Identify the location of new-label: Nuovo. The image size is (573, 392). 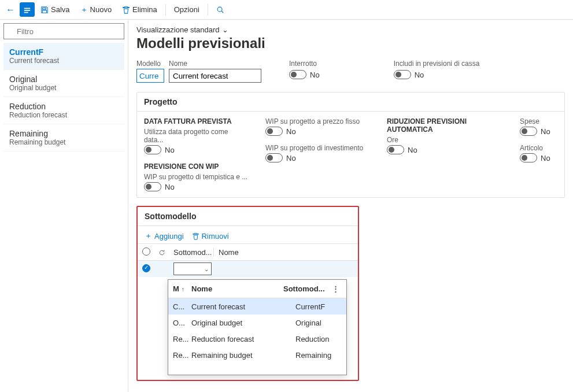
(101, 9).